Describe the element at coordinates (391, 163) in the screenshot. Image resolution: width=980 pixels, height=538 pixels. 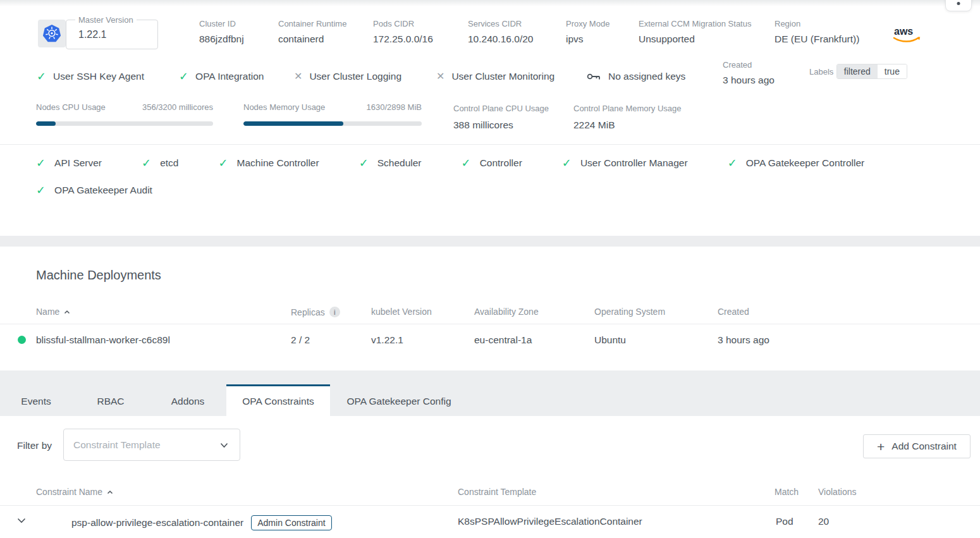
I see `status-scheduler: ✓ Scheduler` at that location.